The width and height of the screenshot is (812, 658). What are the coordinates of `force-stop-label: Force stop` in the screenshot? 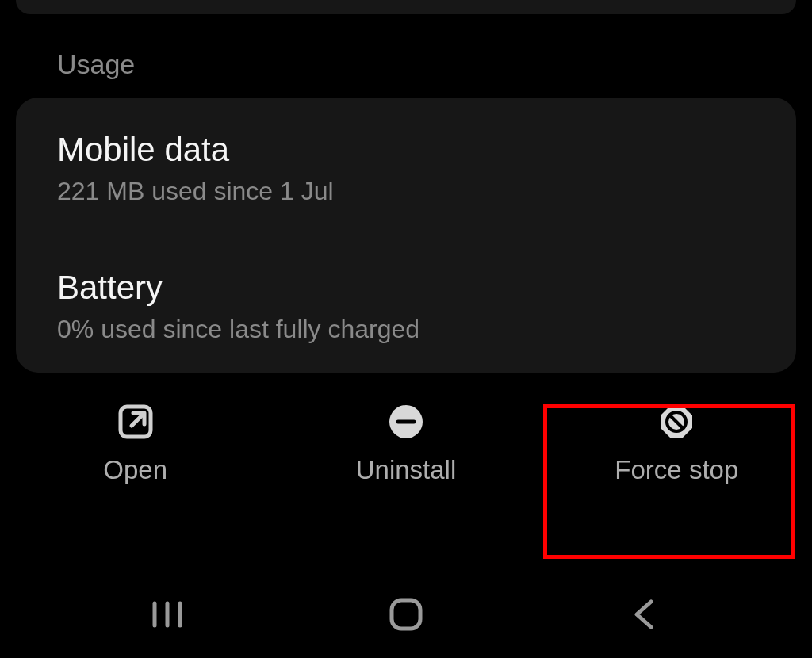 It's located at (676, 470).